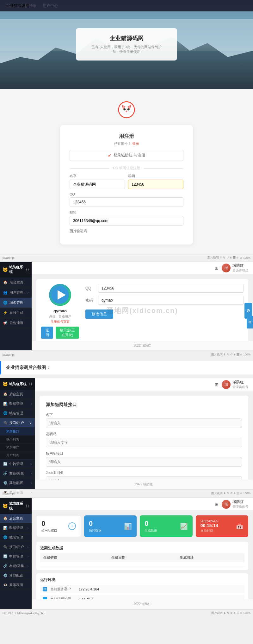 The image size is (253, 644). I want to click on admin-main-1: ⊞ 域 域防红 超级管理员, so click(142, 306).